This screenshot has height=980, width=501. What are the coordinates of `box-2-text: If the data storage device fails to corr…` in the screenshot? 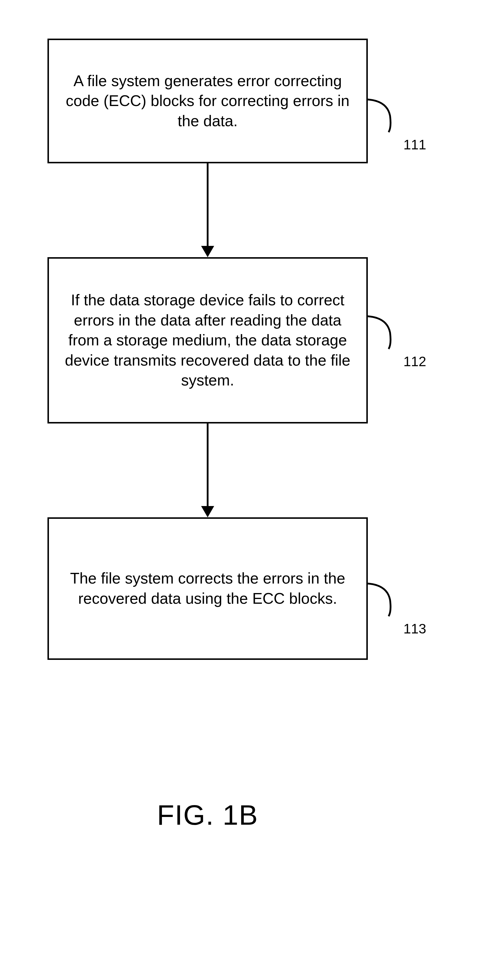 It's located at (208, 340).